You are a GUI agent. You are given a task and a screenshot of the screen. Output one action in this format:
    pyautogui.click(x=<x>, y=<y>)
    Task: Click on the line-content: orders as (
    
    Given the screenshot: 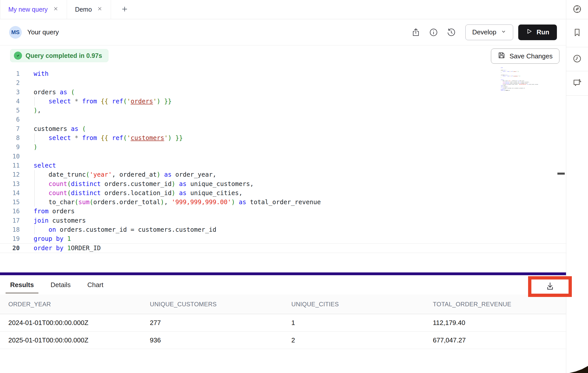 What is the action you would take?
    pyautogui.click(x=300, y=92)
    